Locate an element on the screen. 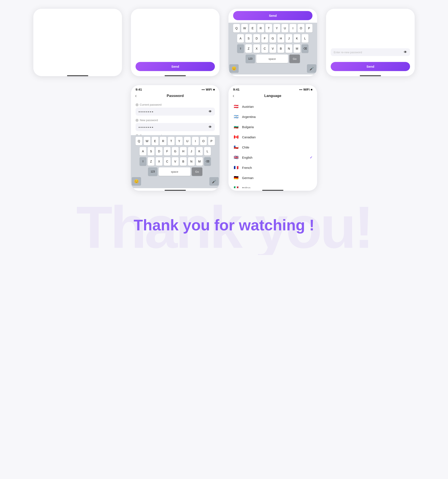  key-N: N is located at coordinates (289, 49).